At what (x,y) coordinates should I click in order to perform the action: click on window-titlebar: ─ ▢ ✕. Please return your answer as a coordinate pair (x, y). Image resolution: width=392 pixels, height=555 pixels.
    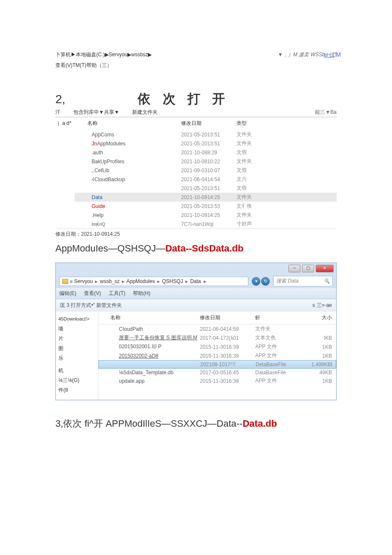
    Looking at the image, I should click on (196, 269).